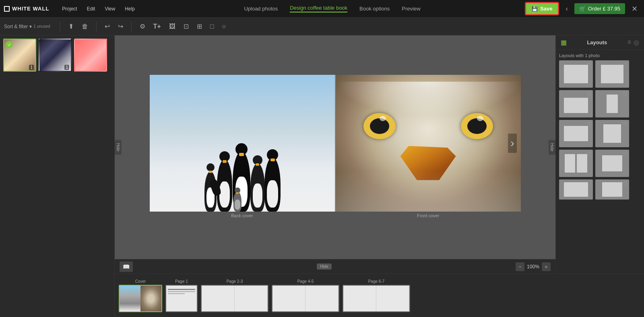 This screenshot has height=317, width=644. I want to click on grid-icon: ▦, so click(564, 43).